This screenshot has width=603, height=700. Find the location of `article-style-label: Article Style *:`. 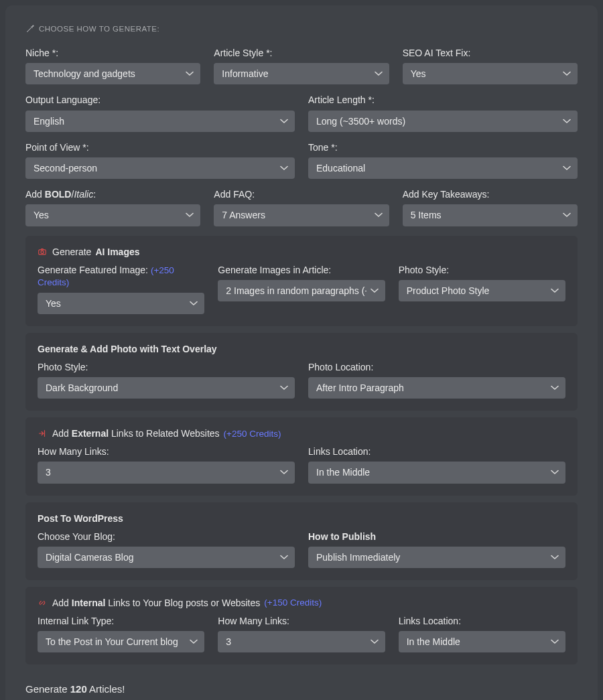

article-style-label: Article Style *: is located at coordinates (302, 53).